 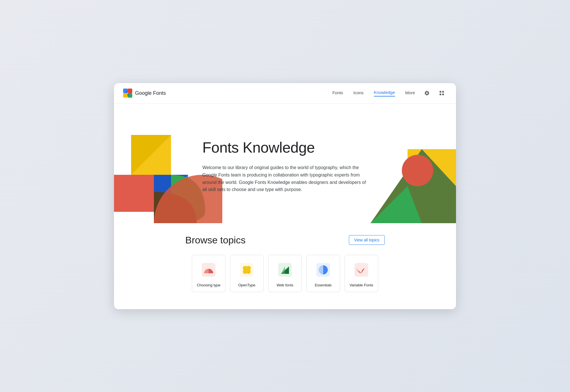 I want to click on logo-text: Google Fonts, so click(x=150, y=93).